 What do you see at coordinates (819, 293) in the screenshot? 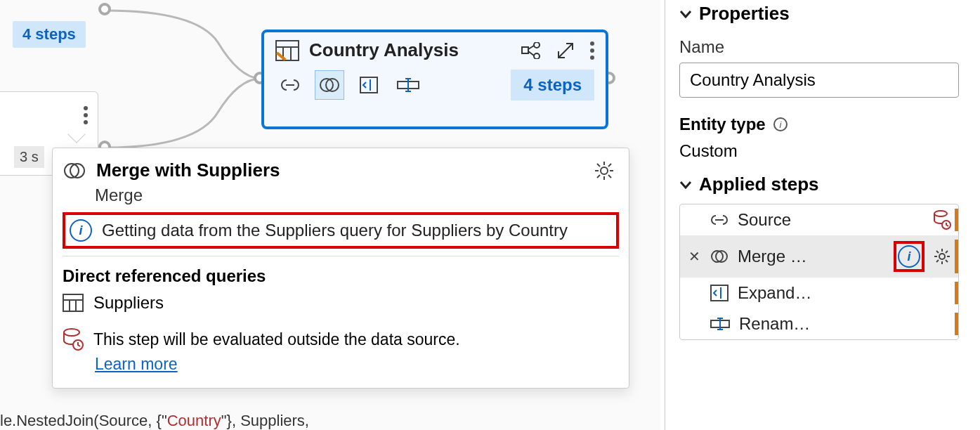
I see `step-expand: ✕ Expand…` at bounding box center [819, 293].